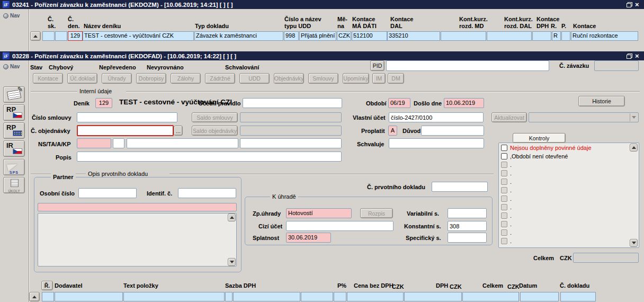 The height and width of the screenshot is (302, 644). I want to click on cell-udd-nazev: Přijatá plnění z, so click(318, 36).